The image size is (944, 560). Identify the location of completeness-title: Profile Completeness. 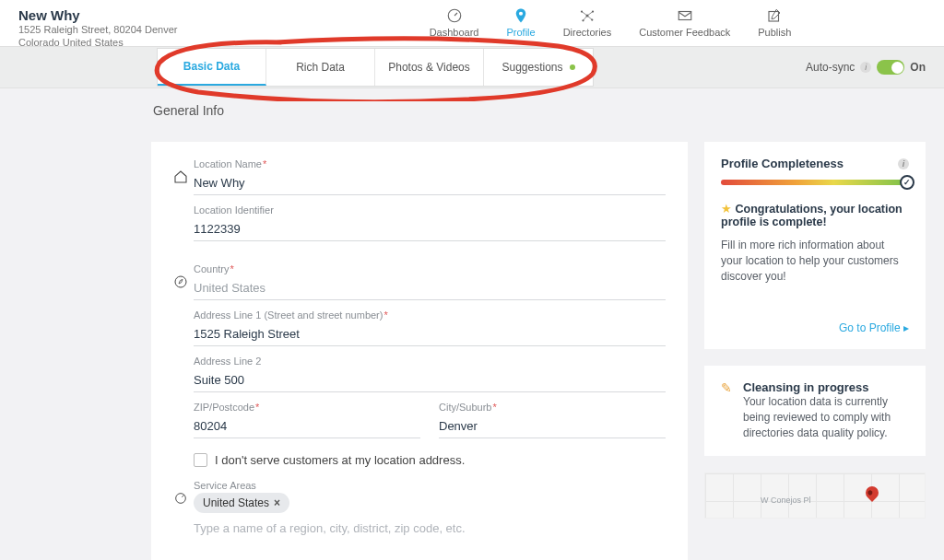
(782, 164).